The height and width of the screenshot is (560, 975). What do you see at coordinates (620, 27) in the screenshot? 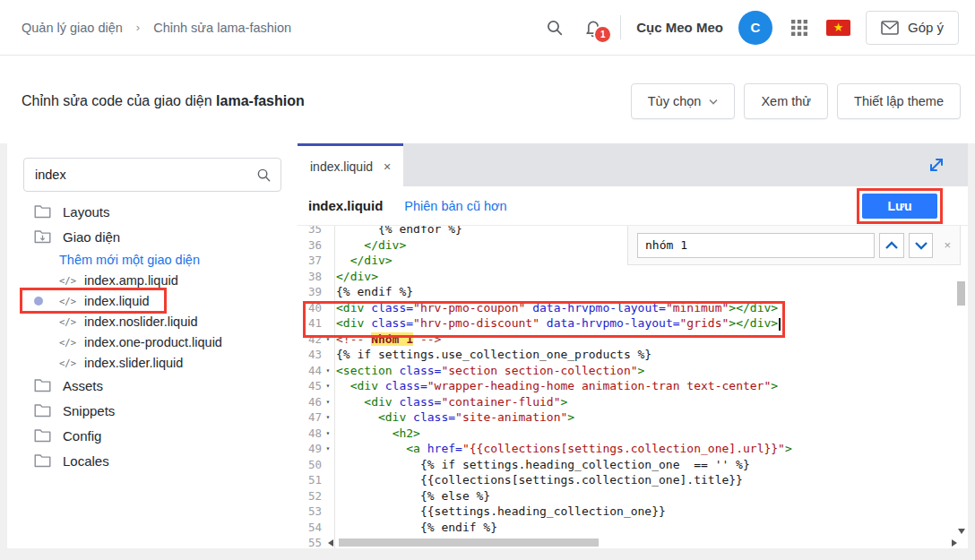
I see `topbar-divider` at bounding box center [620, 27].